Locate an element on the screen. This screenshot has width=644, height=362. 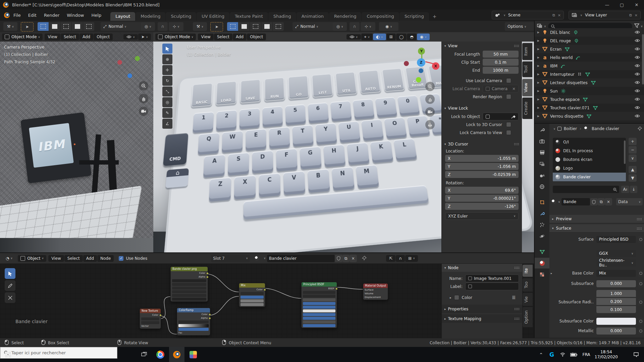
sidebar-tab-create: Create is located at coordinates (527, 108).